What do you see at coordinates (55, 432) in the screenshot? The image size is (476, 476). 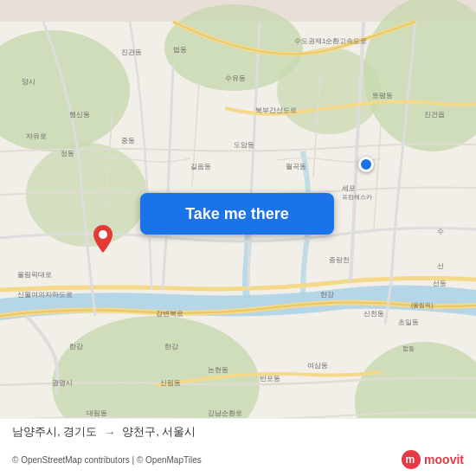 I see `route-origin: 남양주시, 경기도` at bounding box center [55, 432].